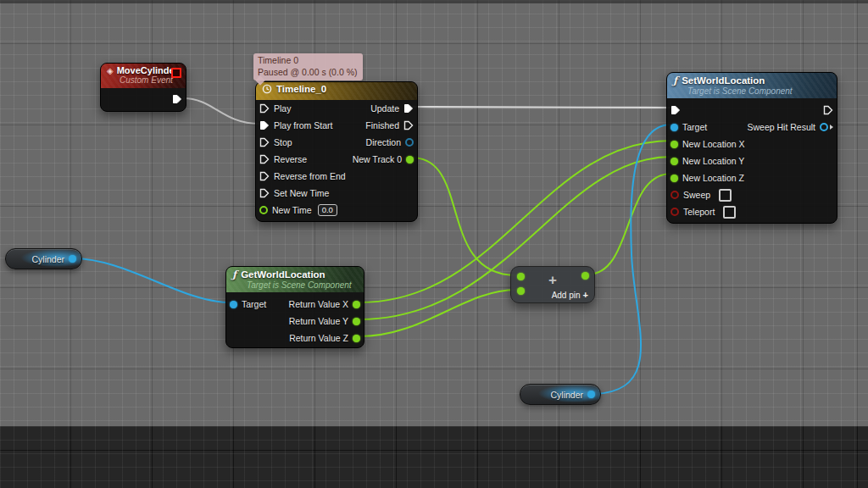 The width and height of the screenshot is (868, 488). I want to click on setworldlocation-input-pins: Target New Location X New Location Y New…, so click(709, 161).